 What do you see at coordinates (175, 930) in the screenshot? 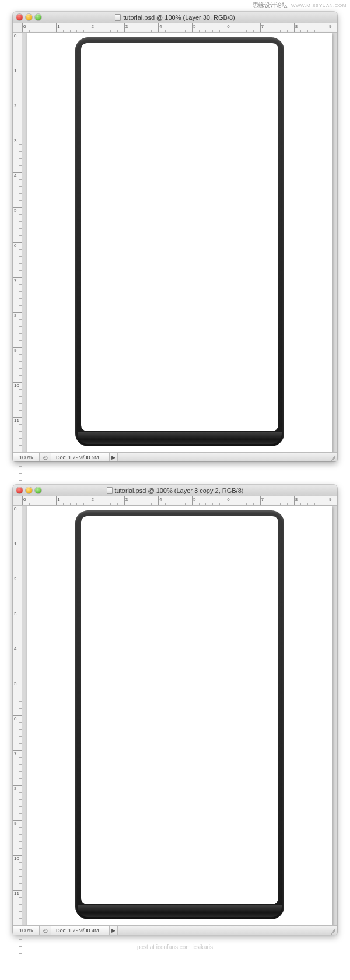
I see `status-bar: 100% ◴ Doc: 1.79M/30.4M ▶` at bounding box center [175, 930].